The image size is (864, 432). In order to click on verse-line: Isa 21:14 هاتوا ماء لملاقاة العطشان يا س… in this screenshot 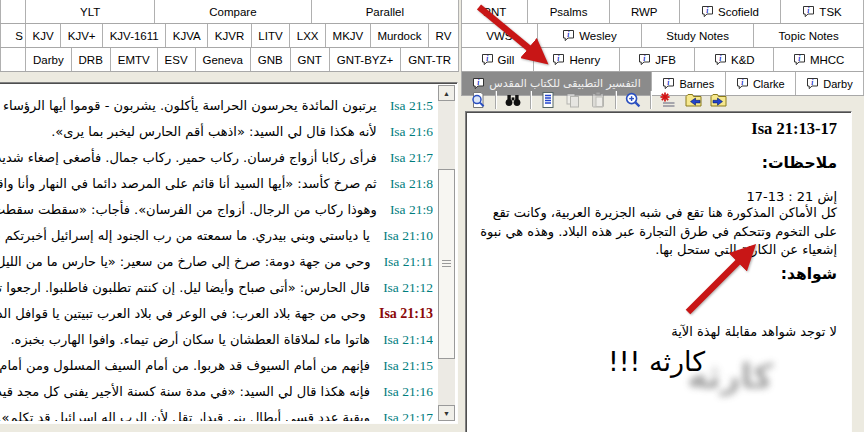, I will do `click(216, 340)`.